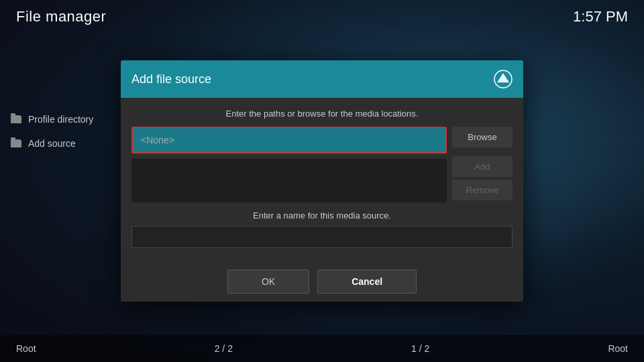  Describe the element at coordinates (322, 114) in the screenshot. I see `paths-instruction: Enter the paths or browse for the media …` at that location.